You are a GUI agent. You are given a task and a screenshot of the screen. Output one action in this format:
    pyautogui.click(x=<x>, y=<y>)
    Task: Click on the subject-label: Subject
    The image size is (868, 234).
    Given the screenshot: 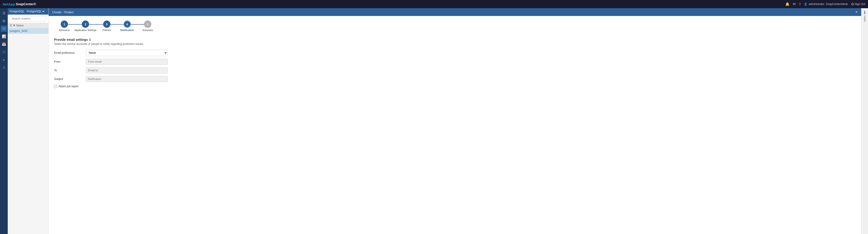 What is the action you would take?
    pyautogui.click(x=70, y=79)
    